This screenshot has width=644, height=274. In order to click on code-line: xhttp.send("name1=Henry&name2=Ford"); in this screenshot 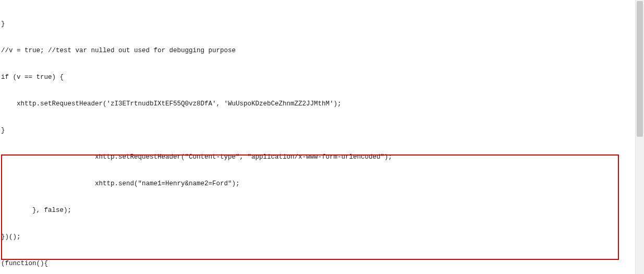, I will do `click(322, 184)`.